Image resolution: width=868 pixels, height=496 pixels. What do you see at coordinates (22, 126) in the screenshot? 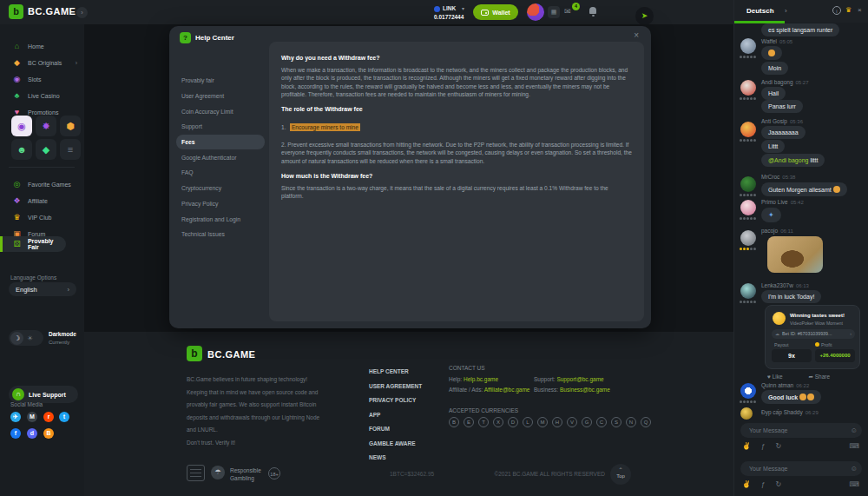
I see `game-tile-lollipop: ◉` at bounding box center [22, 126].